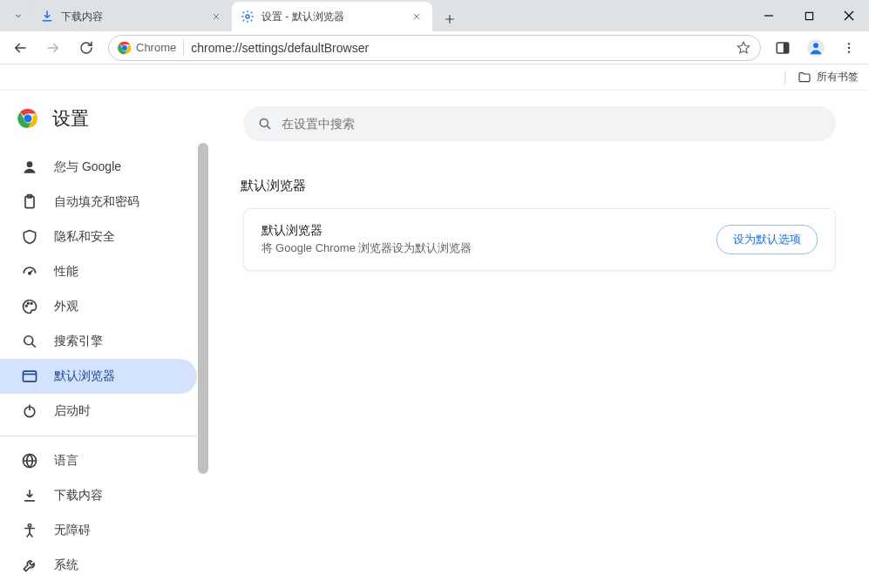  I want to click on close-window-button, so click(849, 16).